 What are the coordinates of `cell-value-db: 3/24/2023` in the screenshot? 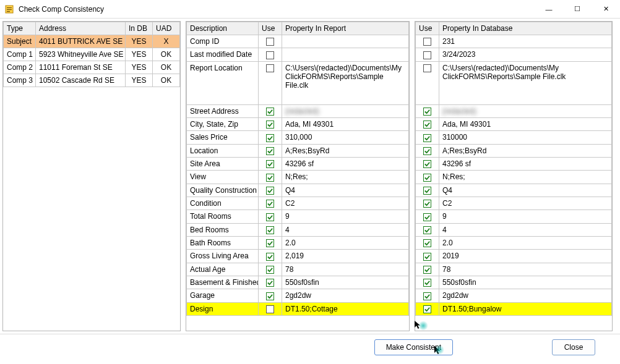 It's located at (526, 54).